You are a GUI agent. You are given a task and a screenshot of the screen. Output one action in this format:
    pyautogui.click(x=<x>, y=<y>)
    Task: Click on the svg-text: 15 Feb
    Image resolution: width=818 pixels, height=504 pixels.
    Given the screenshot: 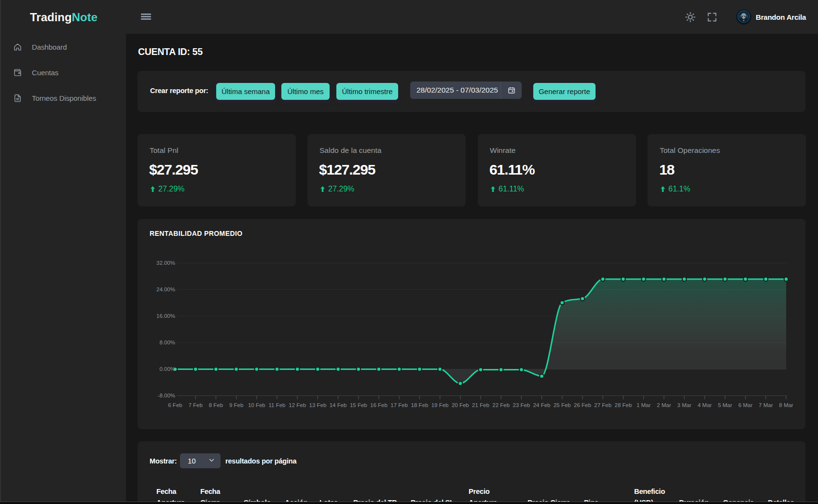 What is the action you would take?
    pyautogui.click(x=359, y=405)
    